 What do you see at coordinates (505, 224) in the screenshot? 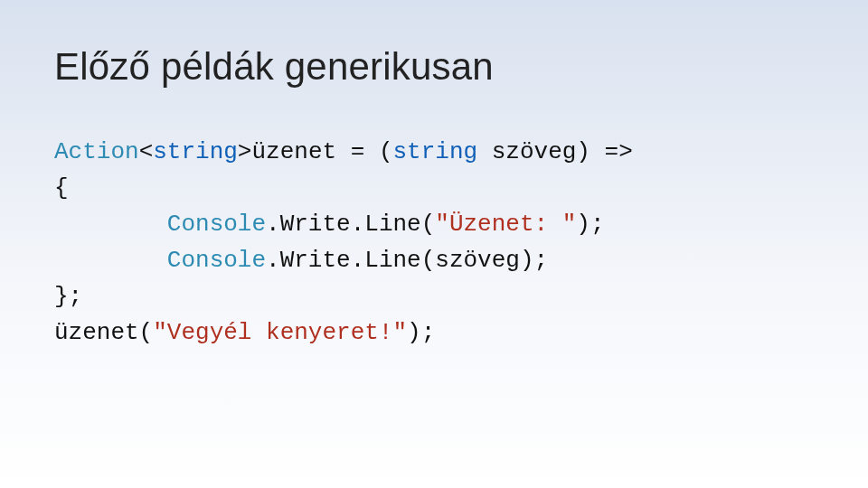
I see `token-string-literal-1: "Üzenet: "` at bounding box center [505, 224].